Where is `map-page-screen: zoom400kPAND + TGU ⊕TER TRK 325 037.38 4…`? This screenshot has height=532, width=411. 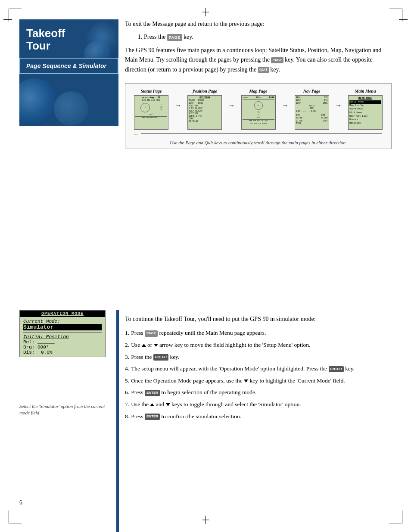
map-page-screen: zoom400kPAND + TGU ⊕TER TRK 325 037.38 4… is located at coordinates (258, 112).